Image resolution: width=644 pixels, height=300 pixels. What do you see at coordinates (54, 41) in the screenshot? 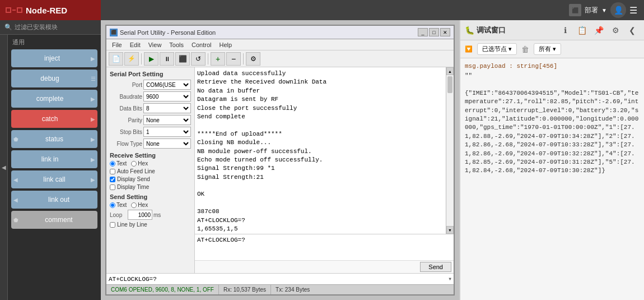
I see `section-label: 通用` at bounding box center [54, 41].